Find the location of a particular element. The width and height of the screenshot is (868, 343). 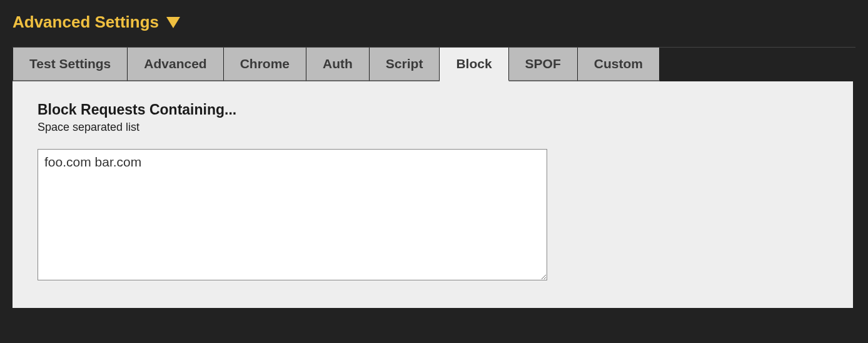

advanced-settings-toggle: Advanced Settings is located at coordinates (434, 23).